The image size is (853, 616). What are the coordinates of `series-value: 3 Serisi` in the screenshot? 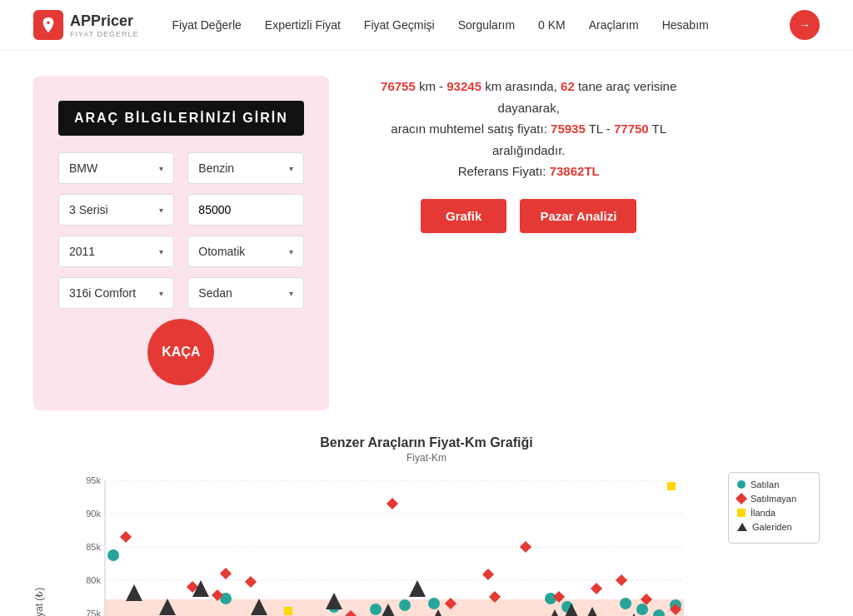 It's located at (88, 210).